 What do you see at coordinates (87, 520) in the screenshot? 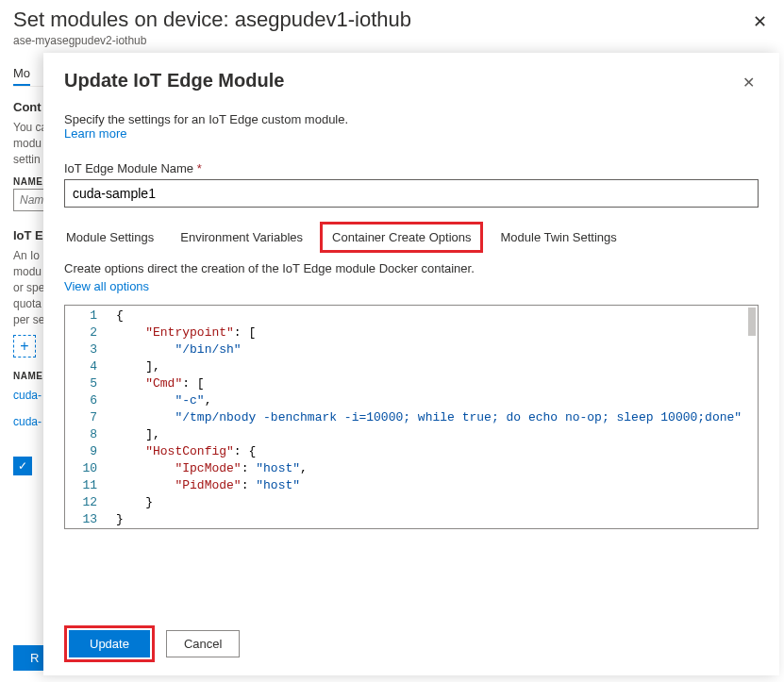
I see `line-number: 13` at bounding box center [87, 520].